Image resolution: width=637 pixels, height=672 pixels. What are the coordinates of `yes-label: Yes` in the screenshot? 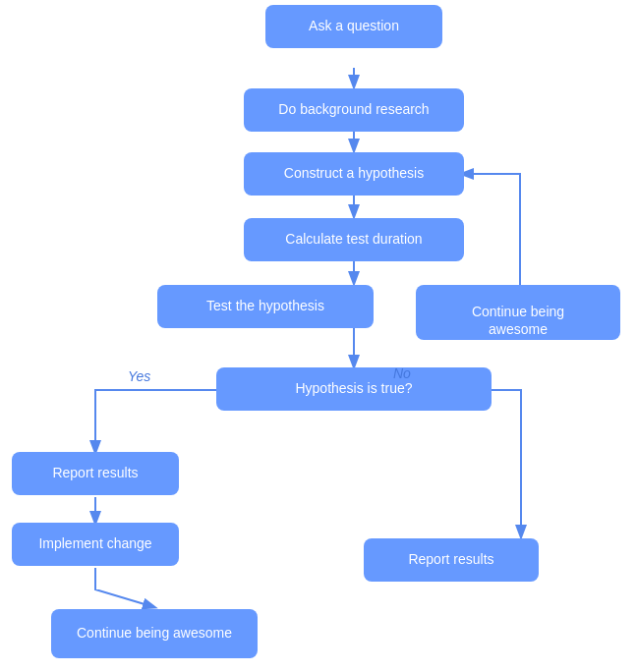 It's located at (140, 376).